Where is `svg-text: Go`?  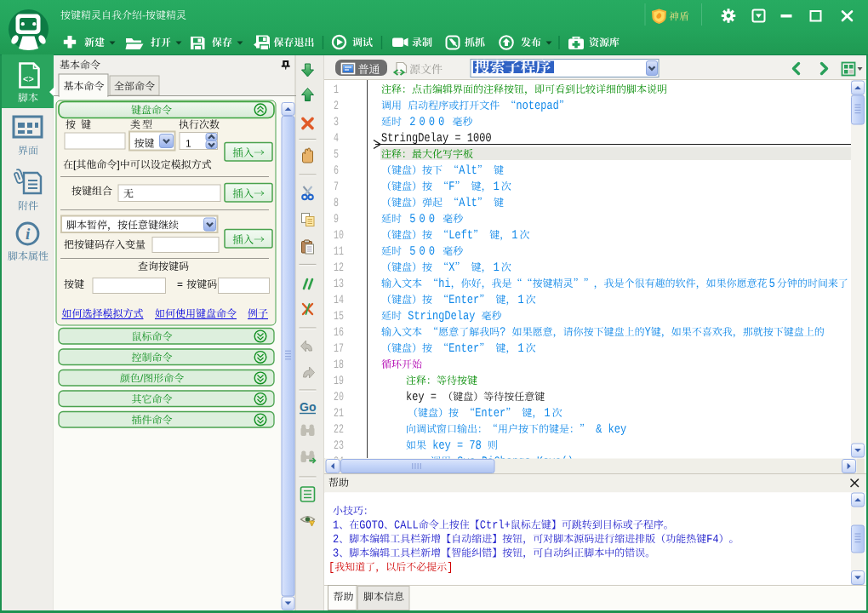
svg-text: Go is located at coordinates (308, 407).